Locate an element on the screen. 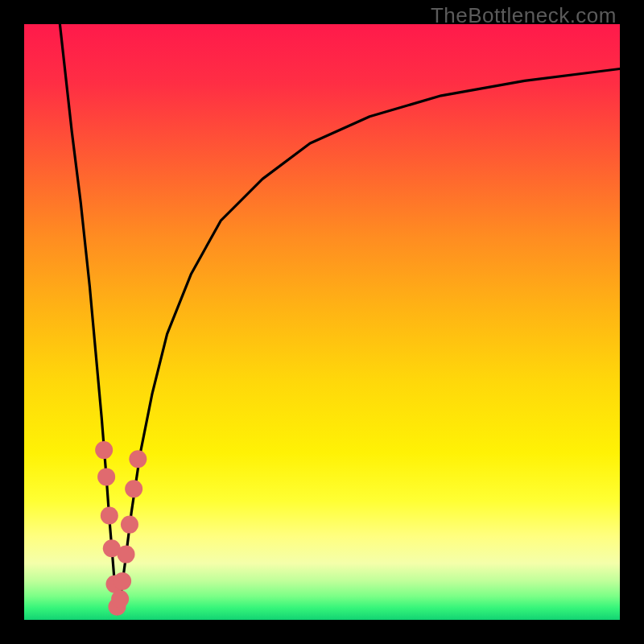  watermark-text: TheBottleneck.com is located at coordinates (523, 16).